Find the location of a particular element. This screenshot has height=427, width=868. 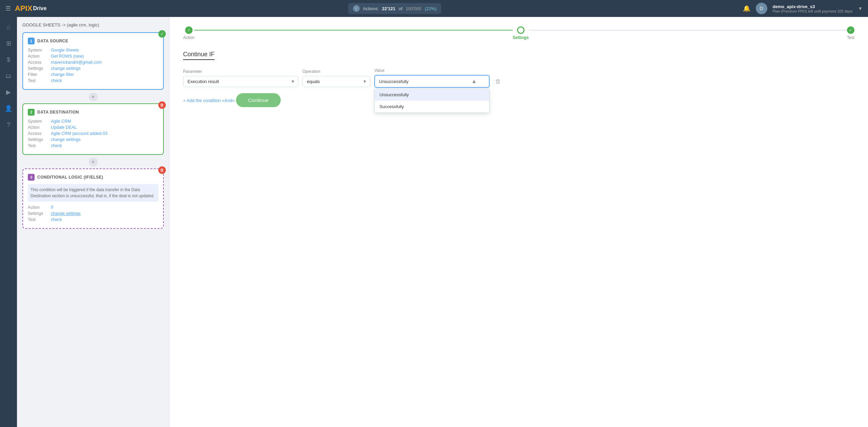

value-dropdown-trigger: Unsuccessfully ▲ is located at coordinates (432, 81).